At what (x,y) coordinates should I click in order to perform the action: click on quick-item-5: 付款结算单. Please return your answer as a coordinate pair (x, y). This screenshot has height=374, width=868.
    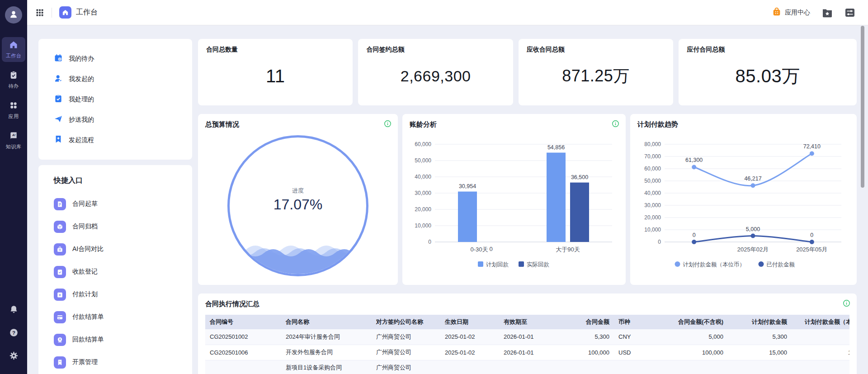
    Looking at the image, I should click on (115, 317).